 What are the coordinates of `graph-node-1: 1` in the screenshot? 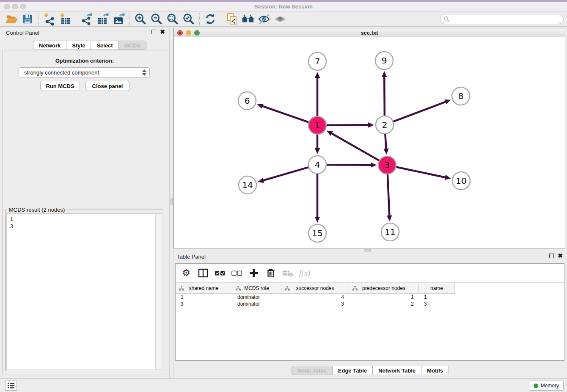 It's located at (317, 125).